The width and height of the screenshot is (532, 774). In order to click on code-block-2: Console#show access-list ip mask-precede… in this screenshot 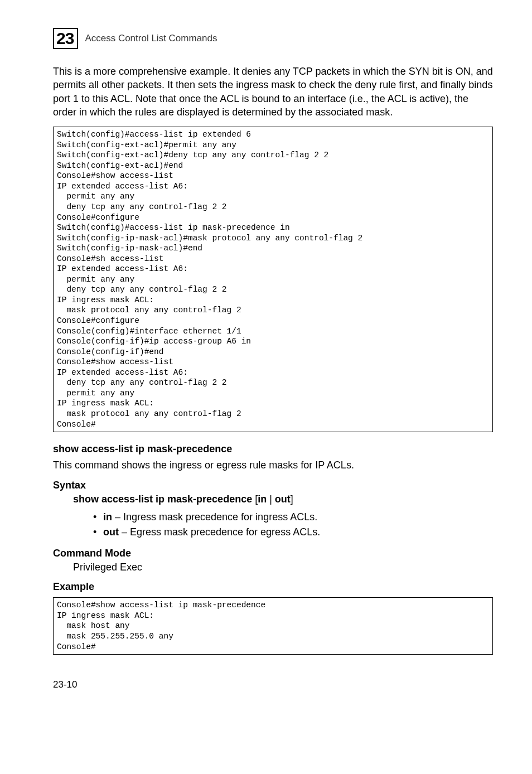, I will do `click(273, 626)`.